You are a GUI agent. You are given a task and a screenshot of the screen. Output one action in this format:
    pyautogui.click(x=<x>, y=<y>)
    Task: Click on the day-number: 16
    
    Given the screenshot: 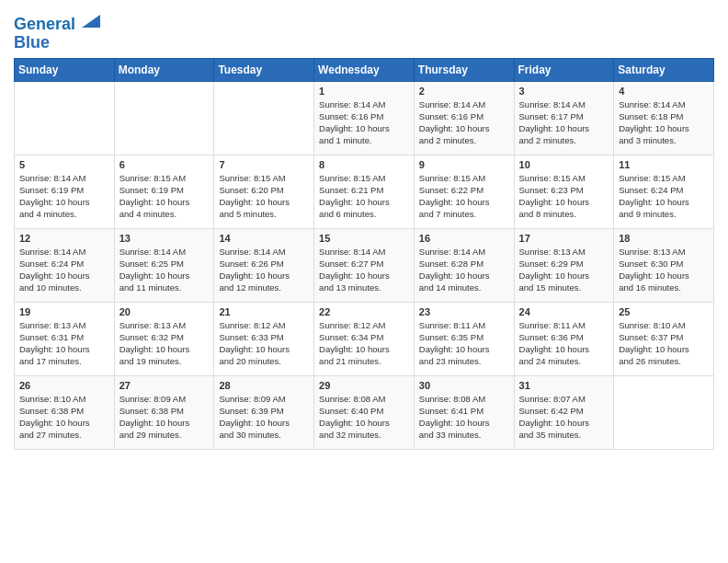 What is the action you would take?
    pyautogui.click(x=464, y=238)
    